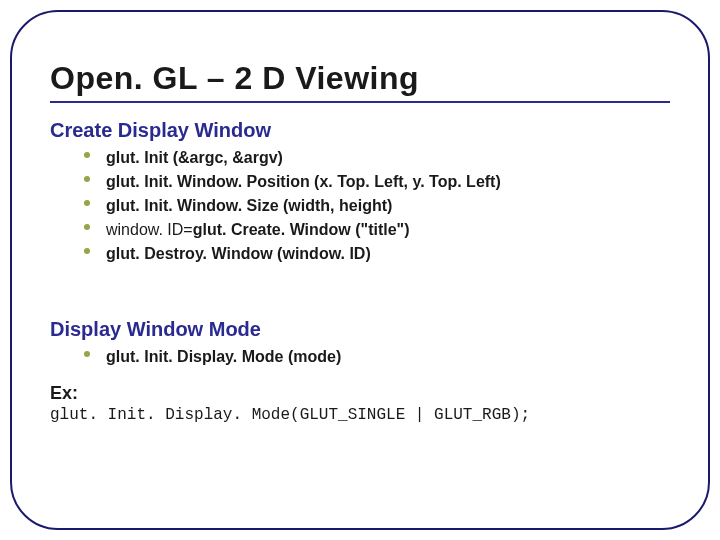  Describe the element at coordinates (388, 230) in the screenshot. I see `list-item: window. ID=glut. Create. Window ("title"…` at that location.